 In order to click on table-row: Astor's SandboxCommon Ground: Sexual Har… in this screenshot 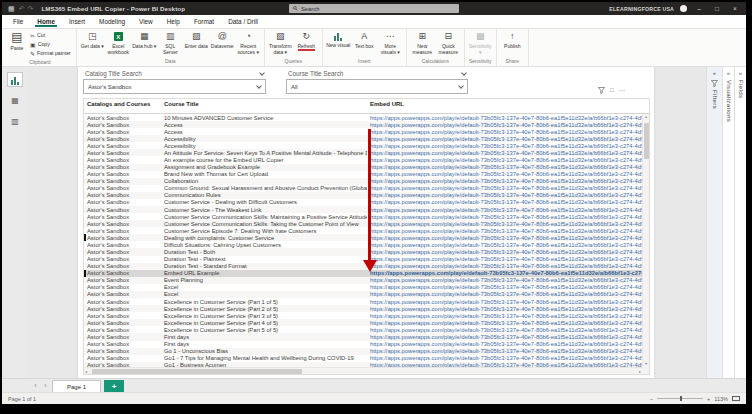, I will do `click(363, 188)`.